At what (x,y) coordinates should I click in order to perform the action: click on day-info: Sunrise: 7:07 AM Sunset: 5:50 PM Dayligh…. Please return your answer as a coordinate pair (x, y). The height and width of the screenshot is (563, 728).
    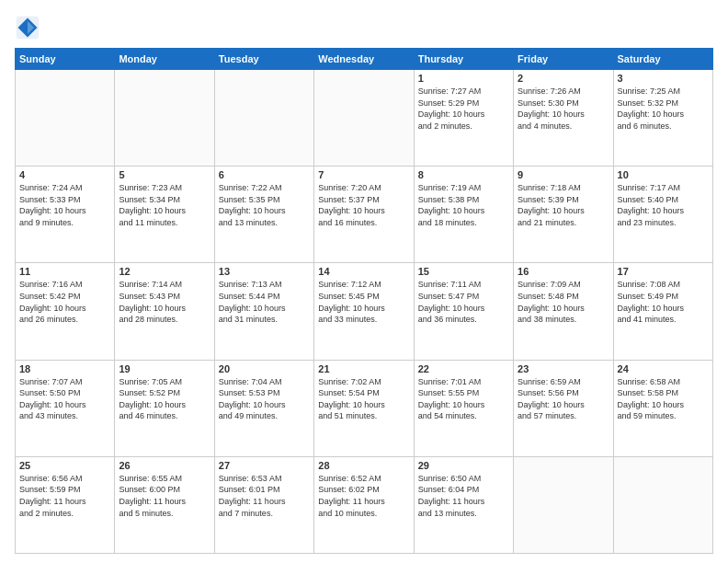
    Looking at the image, I should click on (64, 399).